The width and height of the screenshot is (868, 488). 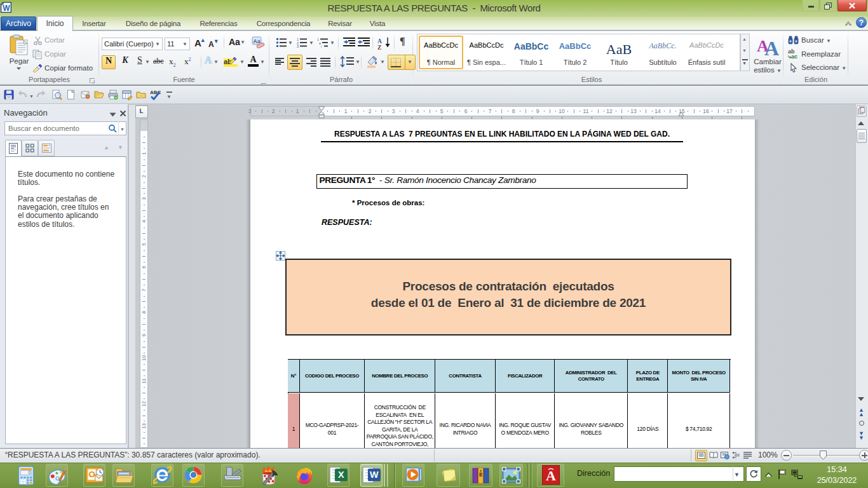 What do you see at coordinates (322, 46) in the screenshot?
I see `svg-text: i` at bounding box center [322, 46].